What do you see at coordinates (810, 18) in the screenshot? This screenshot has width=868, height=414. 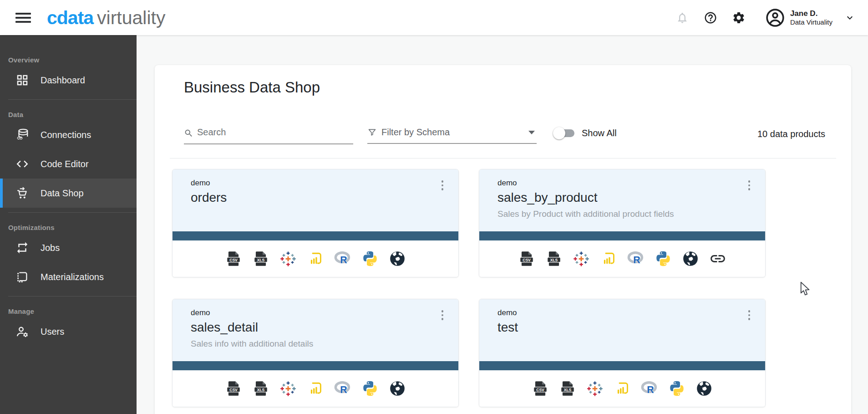 I see `user-menu: Jane D. Data Virtuality` at bounding box center [810, 18].